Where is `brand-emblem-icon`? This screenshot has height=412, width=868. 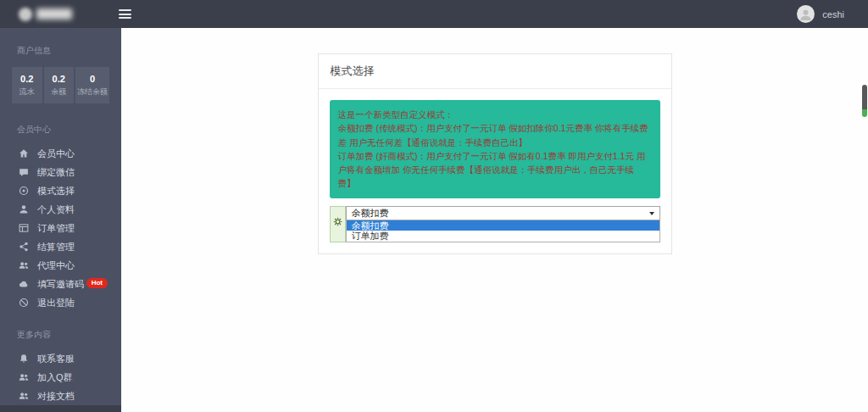
brand-emblem-icon is located at coordinates (25, 14).